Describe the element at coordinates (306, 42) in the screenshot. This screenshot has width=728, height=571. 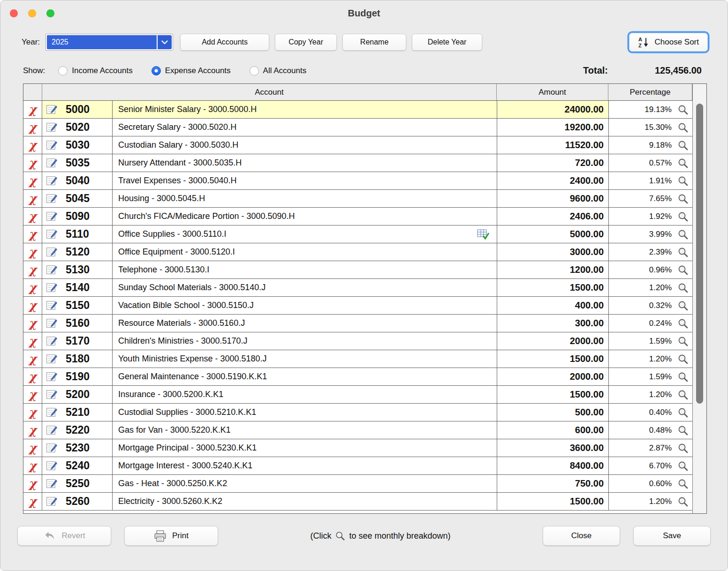
I see `copy-year-button: Copy Year` at that location.